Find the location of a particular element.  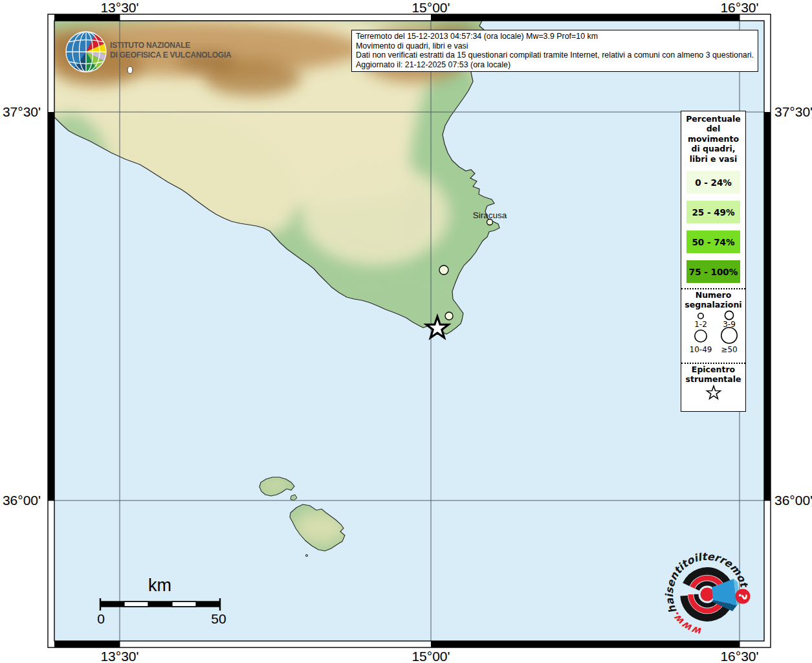

signals-size-key: 1-2 3-9 10-49 ≥50 is located at coordinates (714, 332).